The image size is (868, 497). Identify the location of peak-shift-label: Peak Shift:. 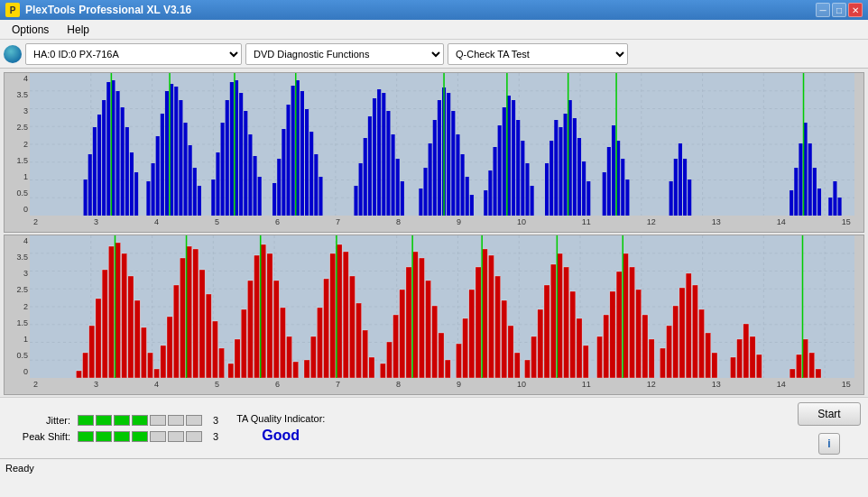
(39, 437).